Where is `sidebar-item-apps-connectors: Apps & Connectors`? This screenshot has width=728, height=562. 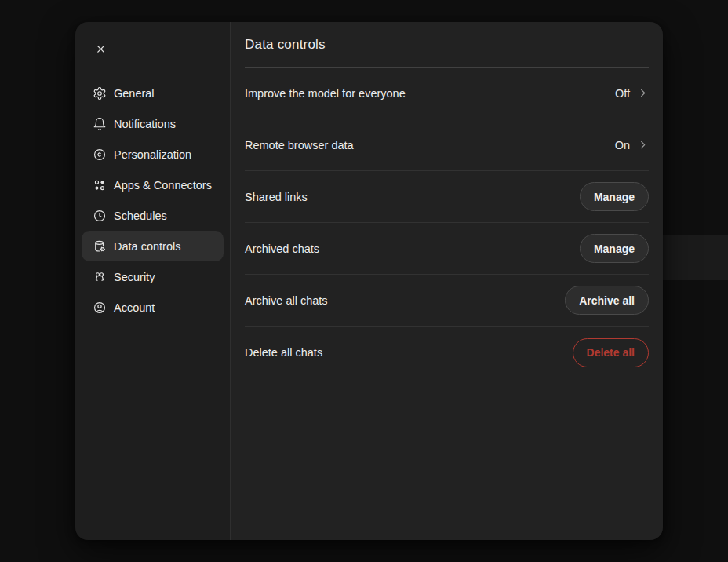 sidebar-item-apps-connectors: Apps & Connectors is located at coordinates (152, 185).